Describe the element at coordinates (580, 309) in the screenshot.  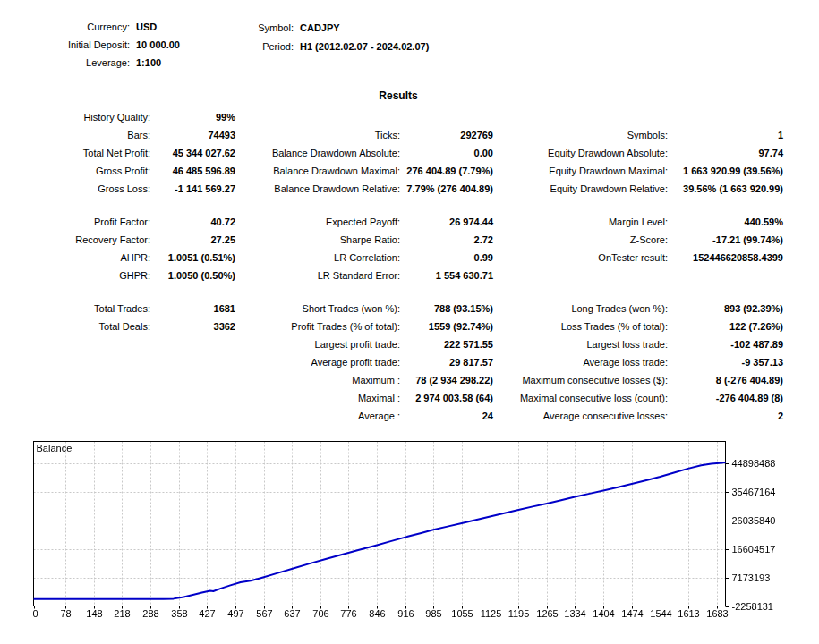
I see `stat-label: Long Trades (won %):` at that location.